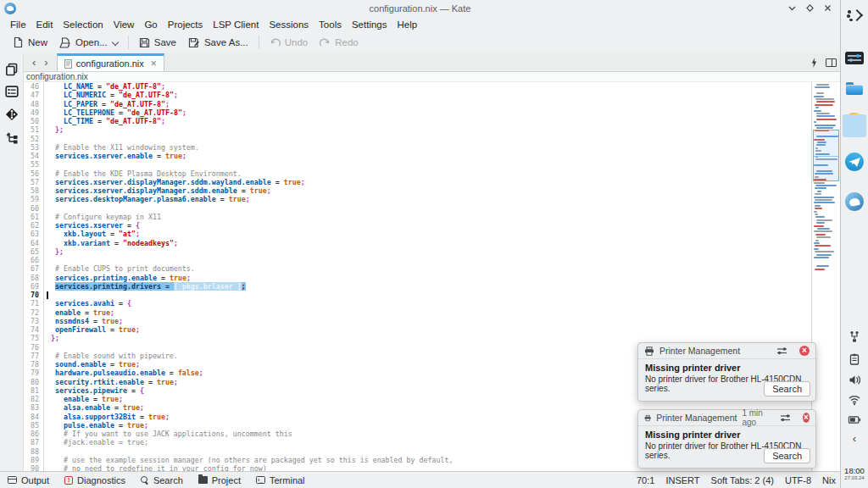 Image resolution: width=868 pixels, height=488 pixels. I want to click on code-line: 62 services.xserver = {, so click(417, 225).